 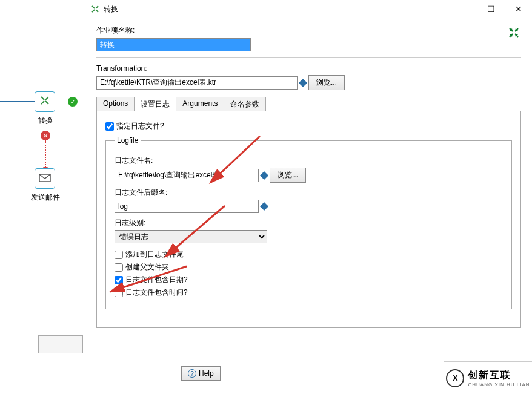 I want to click on help-button: ?Help, so click(x=201, y=373).